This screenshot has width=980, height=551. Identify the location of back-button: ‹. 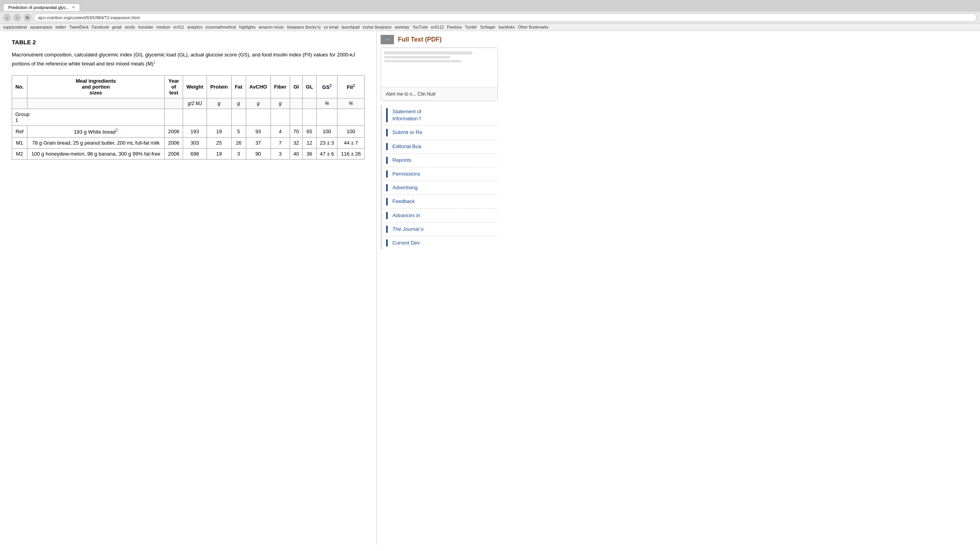
(7, 18).